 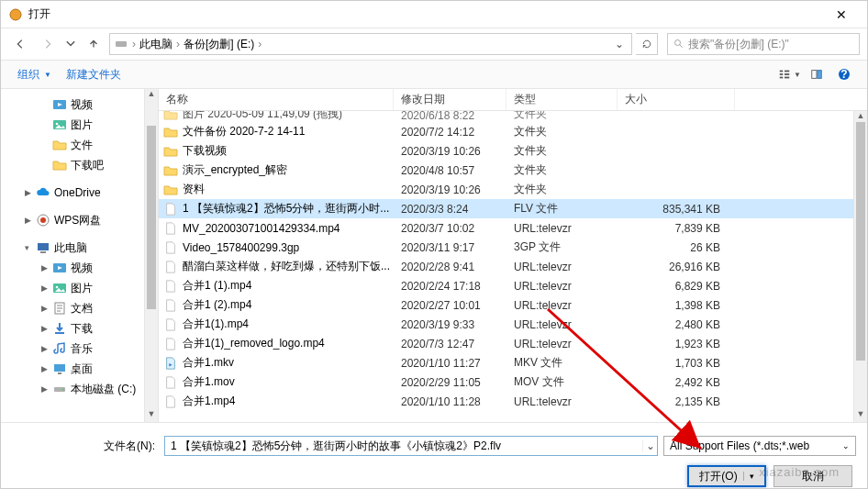 I want to click on recent-button, so click(x=71, y=44).